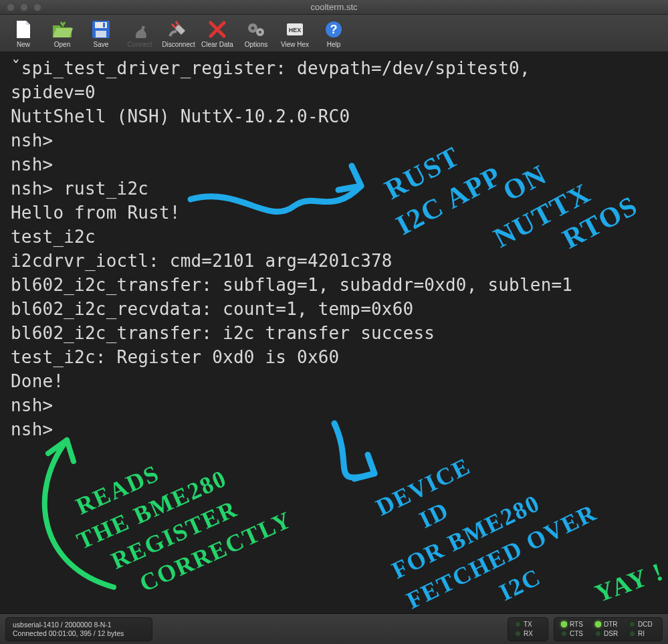 This screenshot has width=668, height=644. I want to click on conn-line: Connected 00:01:00, 395 / 12 bytes, so click(68, 634).